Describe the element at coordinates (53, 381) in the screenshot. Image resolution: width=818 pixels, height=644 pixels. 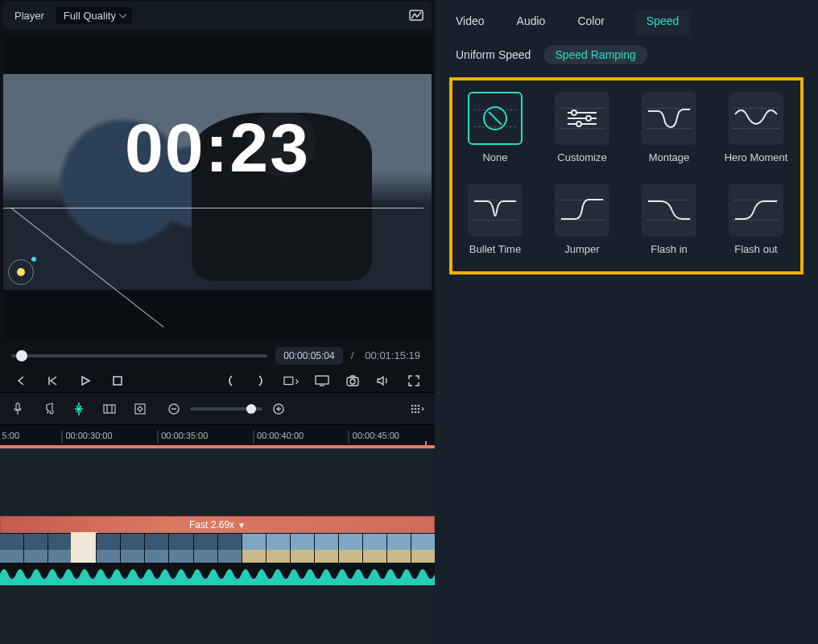
I see `step-back-icon` at that location.